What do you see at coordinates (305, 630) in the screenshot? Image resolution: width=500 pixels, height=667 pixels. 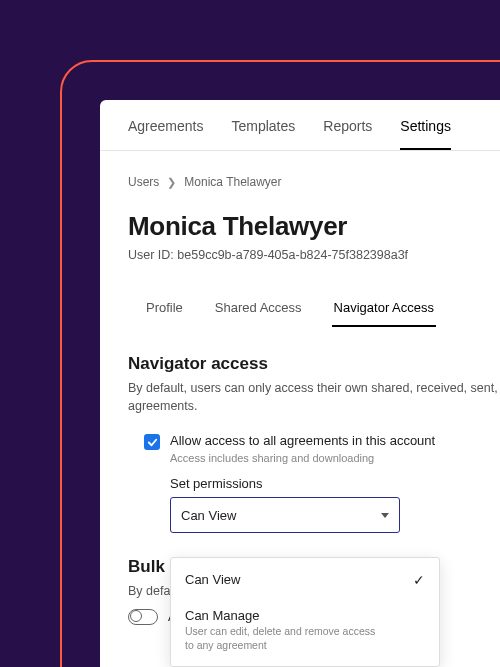 I see `permissions-option-can-manage: Can Manage User can edit, delete and rem…` at bounding box center [305, 630].